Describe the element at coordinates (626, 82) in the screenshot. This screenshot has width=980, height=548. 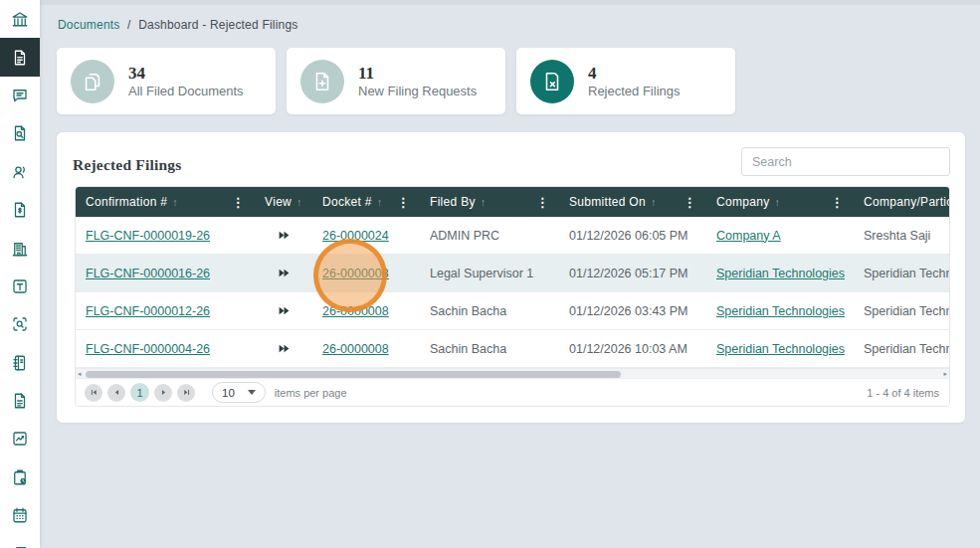
I see `stat-card-rejected-filings: 4Rejected Filings` at that location.